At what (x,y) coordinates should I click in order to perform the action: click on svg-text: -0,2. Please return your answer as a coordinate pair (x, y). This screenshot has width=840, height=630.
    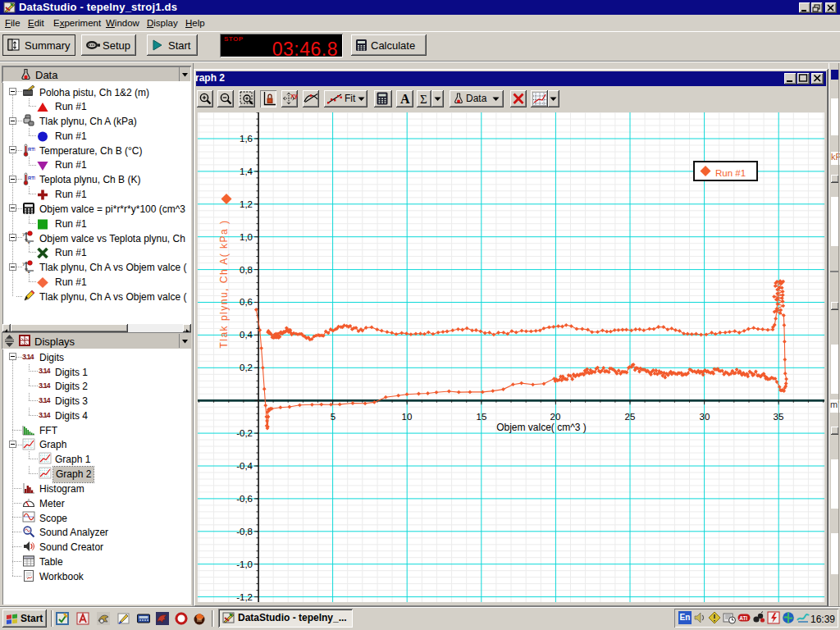
    Looking at the image, I should click on (244, 433).